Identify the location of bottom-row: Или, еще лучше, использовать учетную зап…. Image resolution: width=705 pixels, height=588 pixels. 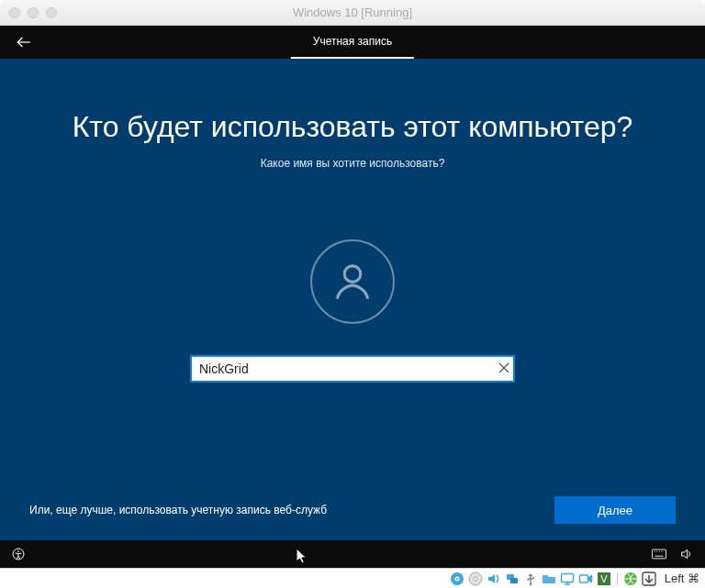
(352, 510).